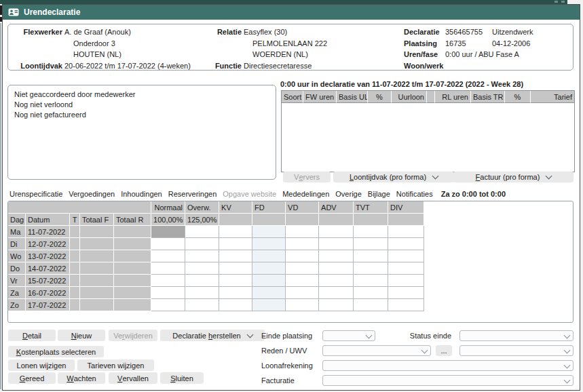 Image resolution: width=583 pixels, height=392 pixels. What do you see at coordinates (141, 194) in the screenshot?
I see `tab-inhoudingen: Inhoudingen` at bounding box center [141, 194].